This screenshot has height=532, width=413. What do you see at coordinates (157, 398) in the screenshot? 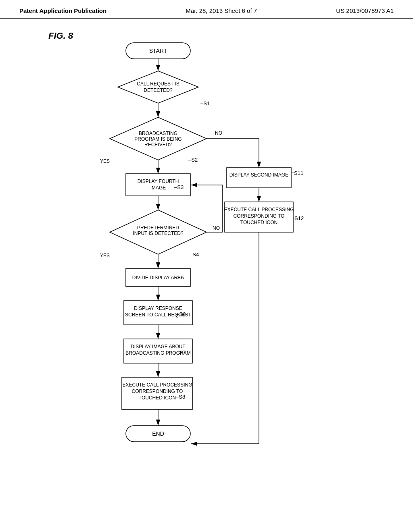
I see `s8-line3: TOUCHED ICON` at bounding box center [157, 398].